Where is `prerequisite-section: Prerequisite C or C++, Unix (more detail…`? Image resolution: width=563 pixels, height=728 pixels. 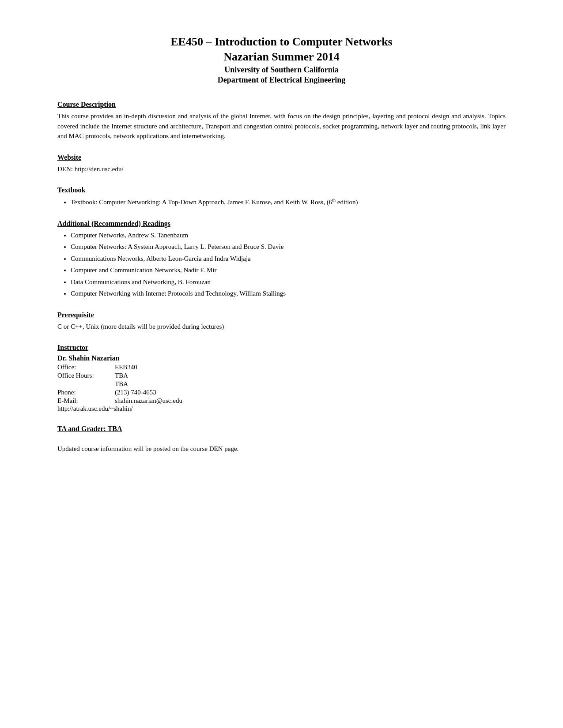
prerequisite-section: Prerequisite C or C++, Unix (more detail… is located at coordinates (282, 321).